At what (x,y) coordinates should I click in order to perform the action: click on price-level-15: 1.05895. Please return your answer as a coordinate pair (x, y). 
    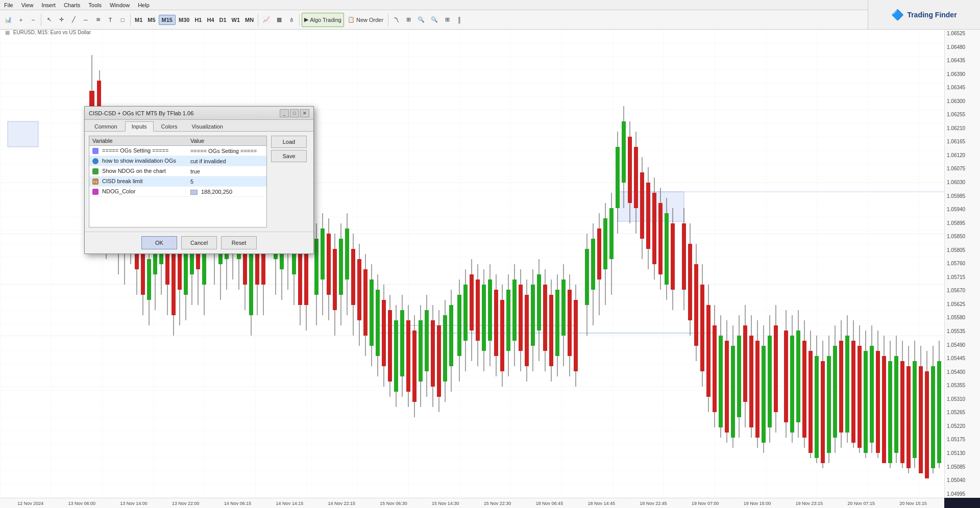
    Looking at the image, I should click on (963, 223).